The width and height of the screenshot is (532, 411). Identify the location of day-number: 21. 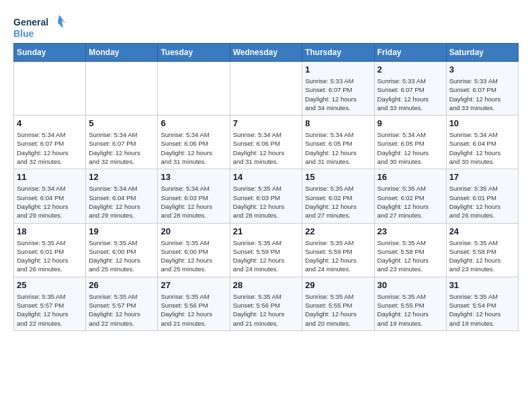
(266, 231).